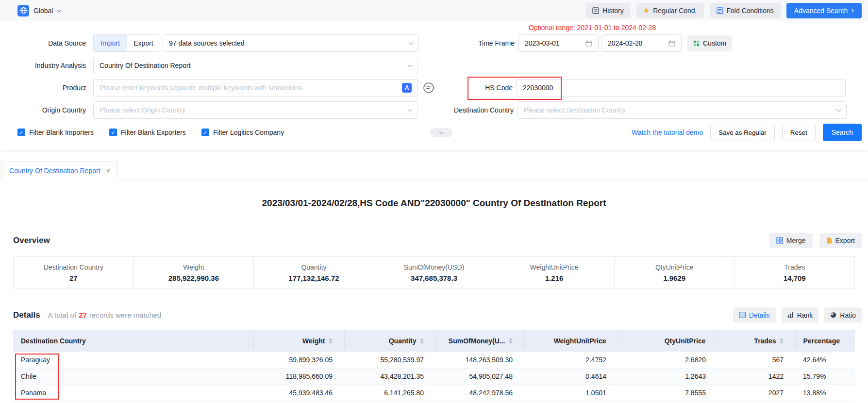 This screenshot has height=403, width=868. I want to click on collapse-conditions-button, so click(441, 133).